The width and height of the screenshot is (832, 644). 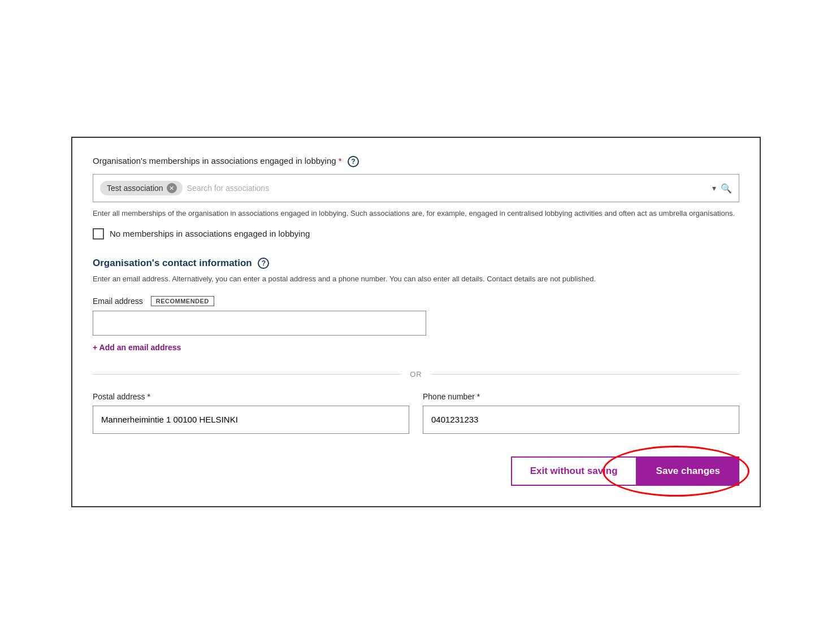 What do you see at coordinates (251, 397) in the screenshot?
I see `postal-address-label: Postal address *` at bounding box center [251, 397].